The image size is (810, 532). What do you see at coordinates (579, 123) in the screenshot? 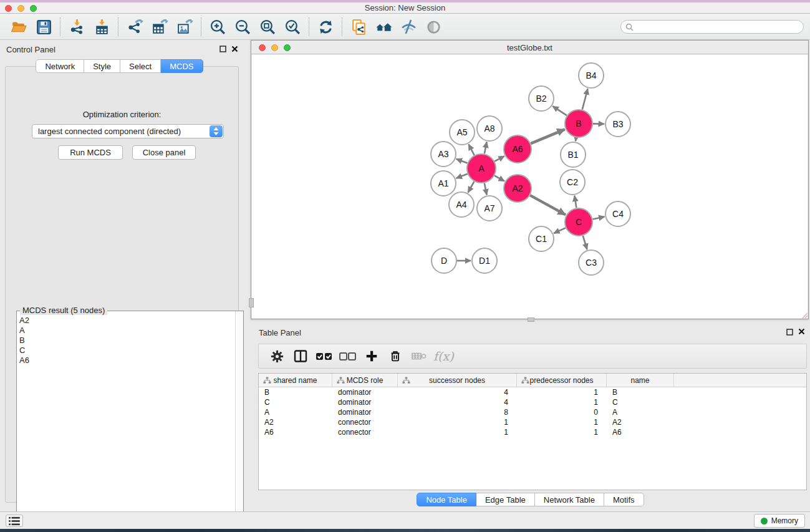
I see `node-label: B` at bounding box center [579, 123].